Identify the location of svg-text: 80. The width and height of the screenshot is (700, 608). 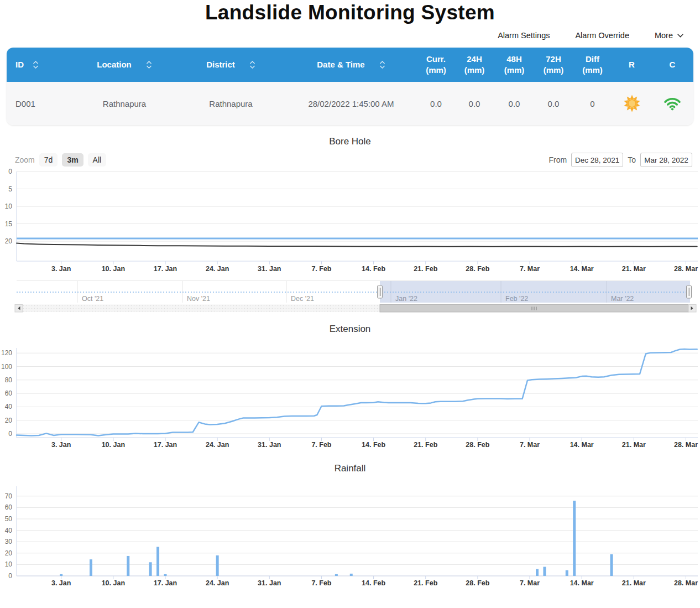
(9, 380).